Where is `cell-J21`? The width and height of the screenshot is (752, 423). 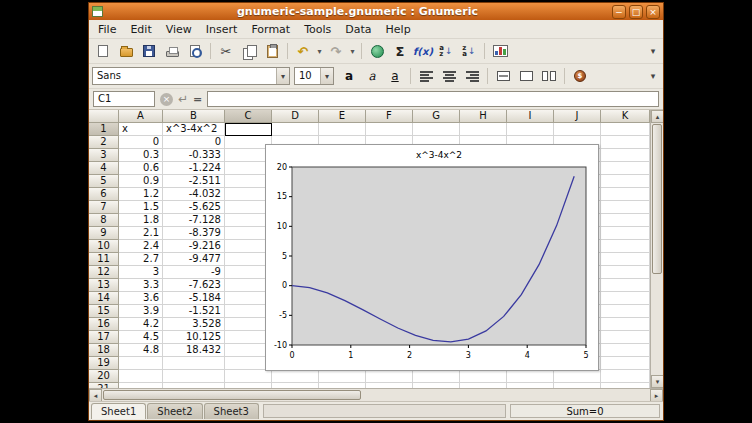
cell-J21 is located at coordinates (578, 386).